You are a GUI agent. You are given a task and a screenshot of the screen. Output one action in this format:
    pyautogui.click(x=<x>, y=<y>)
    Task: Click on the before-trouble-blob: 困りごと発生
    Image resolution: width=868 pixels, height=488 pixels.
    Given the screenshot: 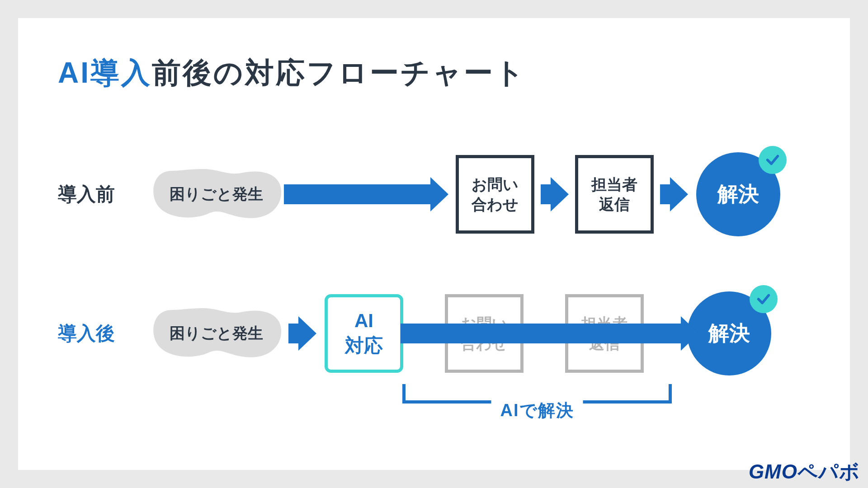 What is the action you would take?
    pyautogui.click(x=216, y=194)
    